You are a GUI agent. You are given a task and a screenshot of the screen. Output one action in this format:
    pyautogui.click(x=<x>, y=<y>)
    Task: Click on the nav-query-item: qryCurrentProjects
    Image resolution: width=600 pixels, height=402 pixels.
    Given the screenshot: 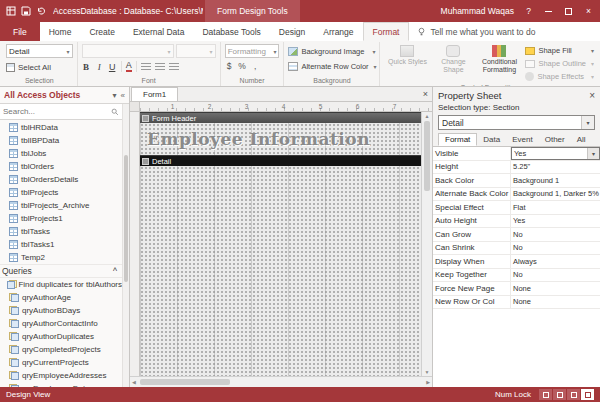 What is the action you would take?
    pyautogui.click(x=61, y=362)
    